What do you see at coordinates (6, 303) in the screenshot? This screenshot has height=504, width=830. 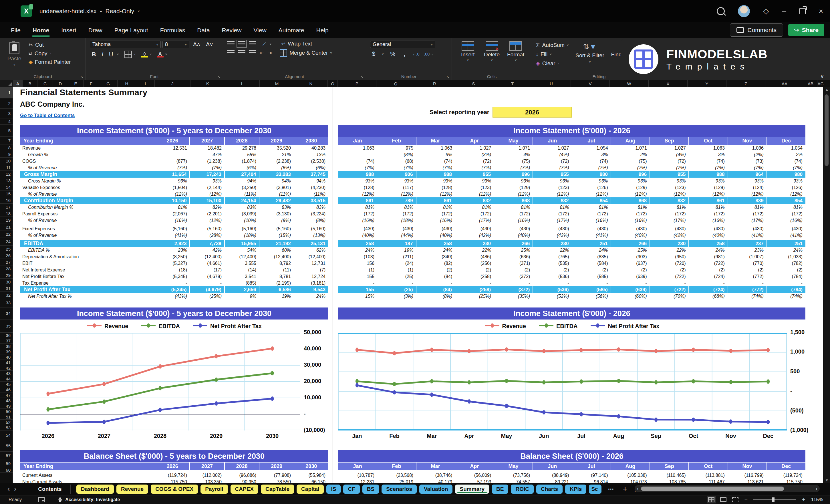 I see `row-header-33: 33` at bounding box center [6, 303].